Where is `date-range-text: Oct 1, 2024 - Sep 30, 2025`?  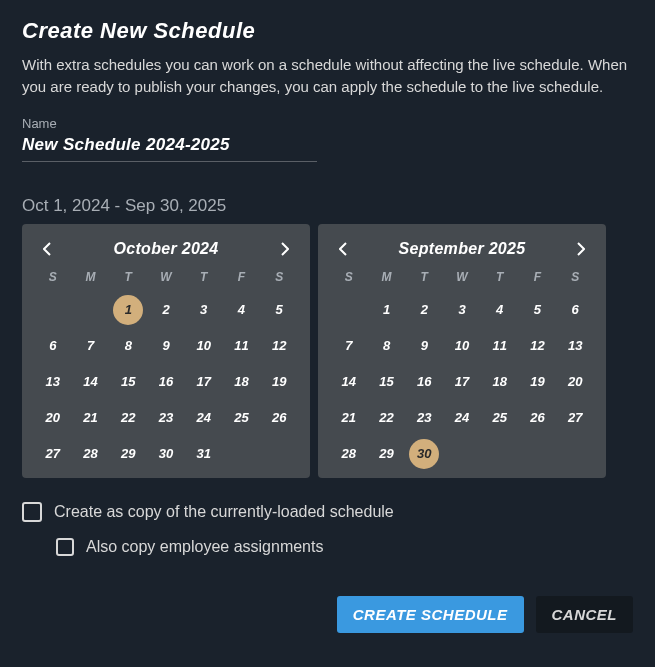
date-range-text: Oct 1, 2024 - Sep 30, 2025 is located at coordinates (328, 206).